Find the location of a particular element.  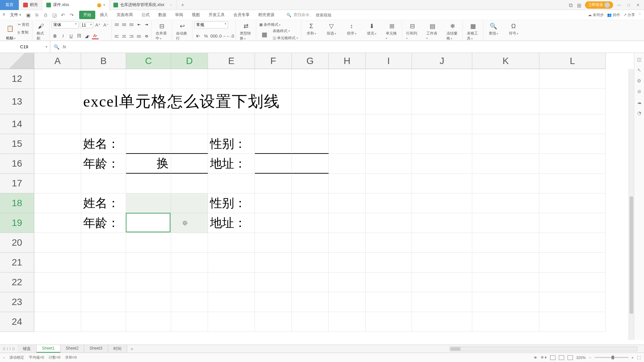

cell-D17 is located at coordinates (190, 184).